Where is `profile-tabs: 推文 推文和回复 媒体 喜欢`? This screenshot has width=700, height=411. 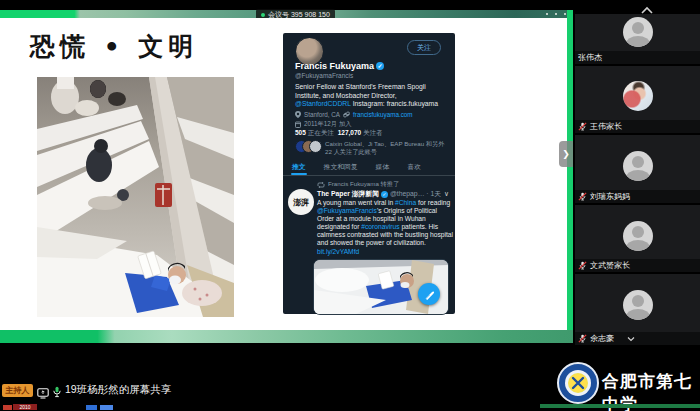
profile-tabs: 推文 推文和回复 媒体 喜欢 is located at coordinates (369, 168).